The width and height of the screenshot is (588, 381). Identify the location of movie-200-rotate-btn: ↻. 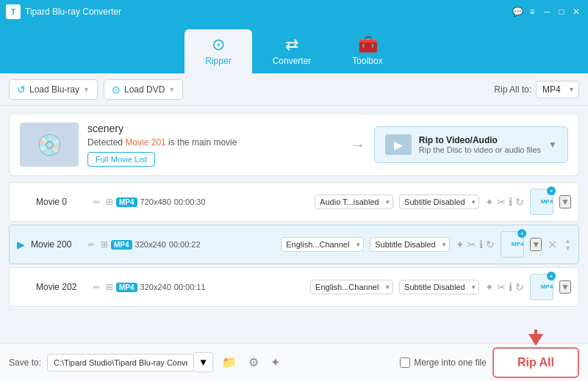
(490, 244).